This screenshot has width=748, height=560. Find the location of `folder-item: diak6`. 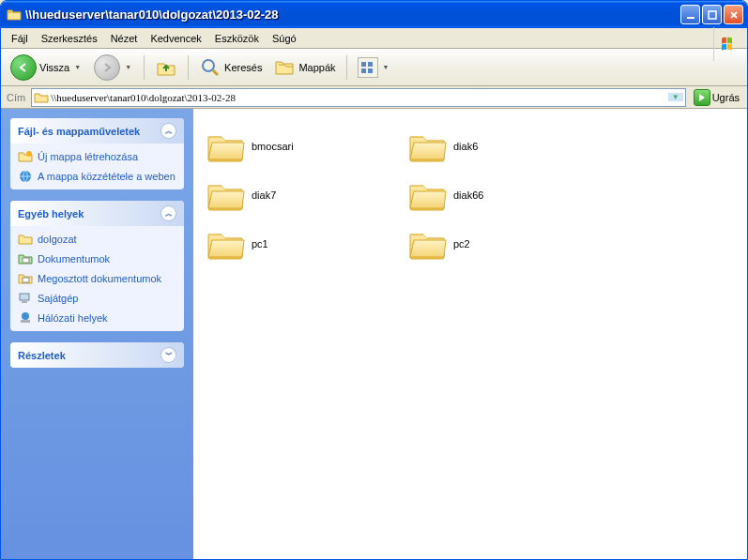

folder-item: diak6 is located at coordinates (505, 146).